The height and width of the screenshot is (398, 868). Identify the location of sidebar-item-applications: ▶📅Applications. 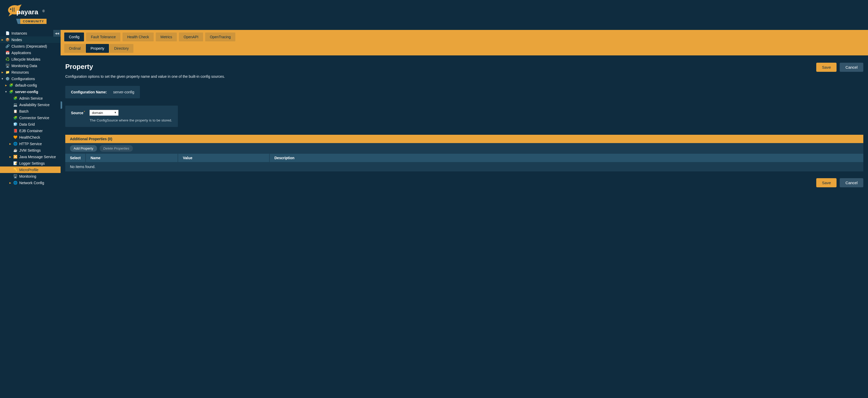
(30, 53).